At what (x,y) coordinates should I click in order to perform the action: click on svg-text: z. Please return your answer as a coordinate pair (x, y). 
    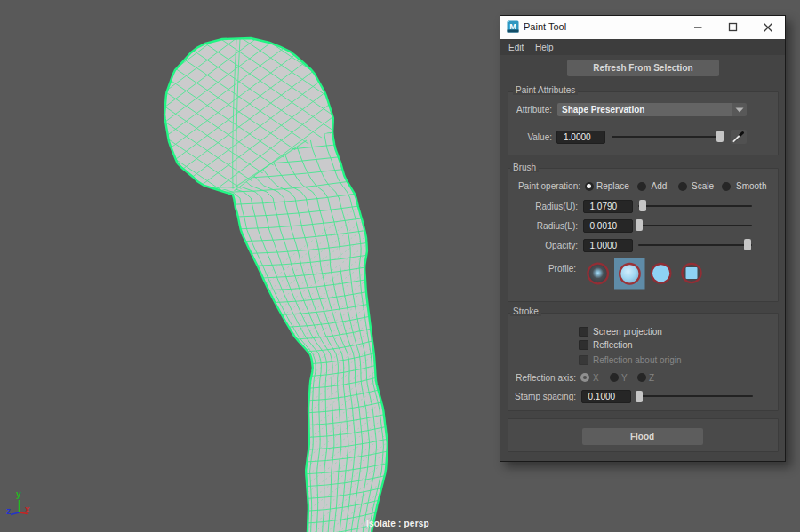
    Looking at the image, I should click on (9, 512).